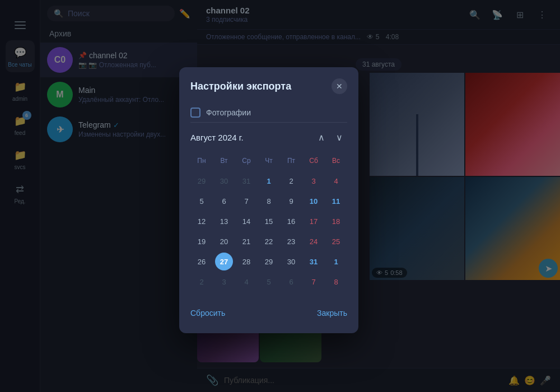 This screenshot has width=560, height=392. I want to click on cal-day-selected: 27, so click(224, 262).